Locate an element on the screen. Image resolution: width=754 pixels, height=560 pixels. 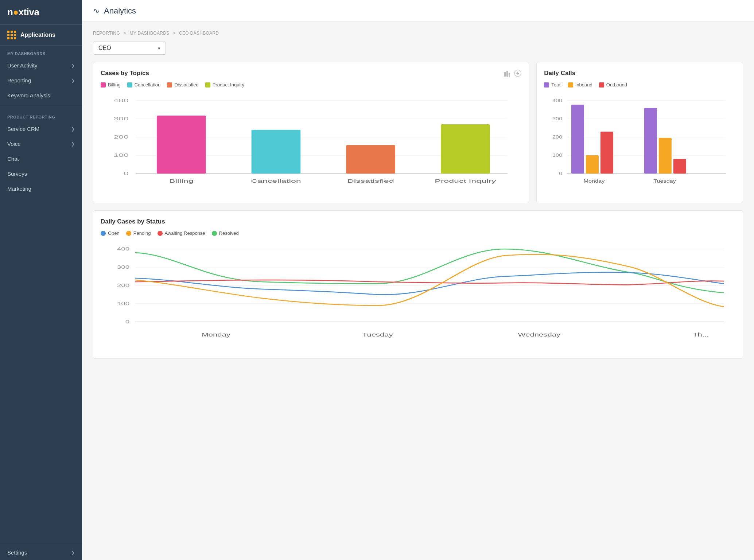
sidebar-item-voice: Voice ❯ is located at coordinates (41, 144).